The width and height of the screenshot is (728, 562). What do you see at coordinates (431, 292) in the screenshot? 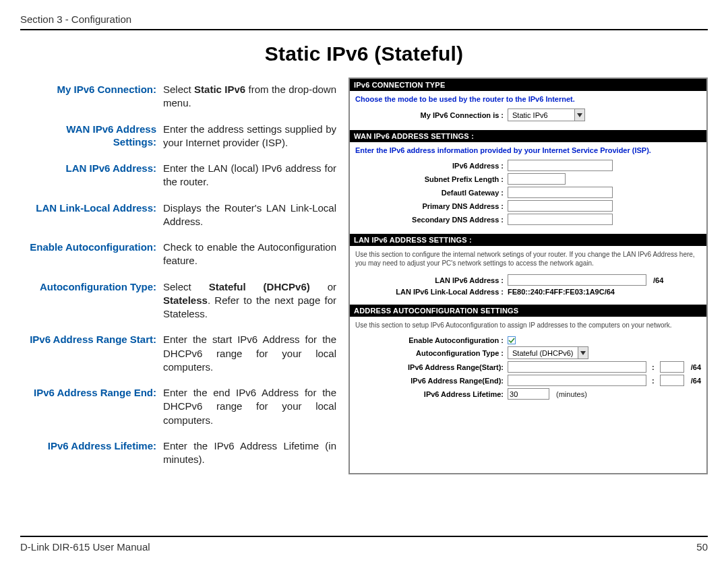
I see `label-lan-linklocal: LAN IPv6 Link-Local Address :` at bounding box center [431, 292].